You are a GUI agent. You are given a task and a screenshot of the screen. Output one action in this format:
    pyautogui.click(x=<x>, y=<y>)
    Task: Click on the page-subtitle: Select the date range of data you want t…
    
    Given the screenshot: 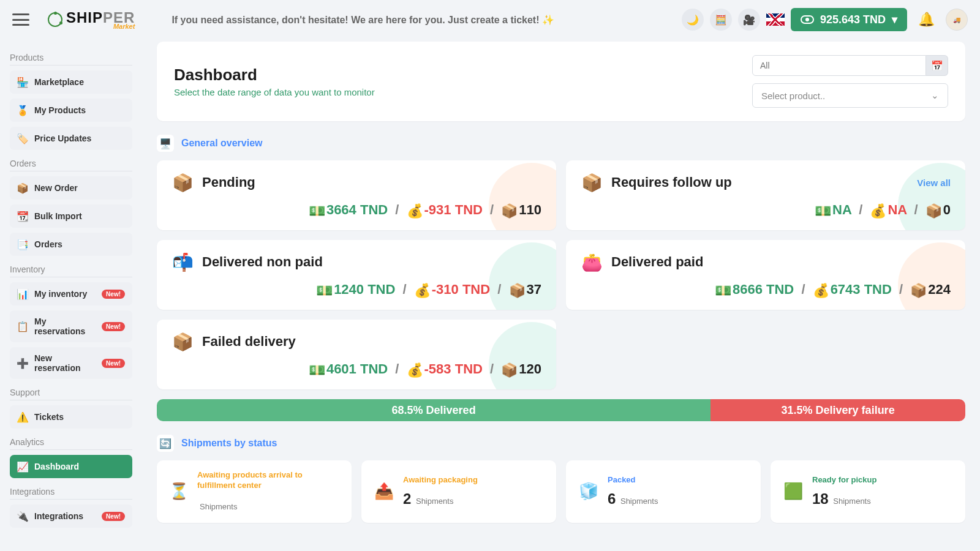 What is the action you would take?
    pyautogui.click(x=274, y=92)
    